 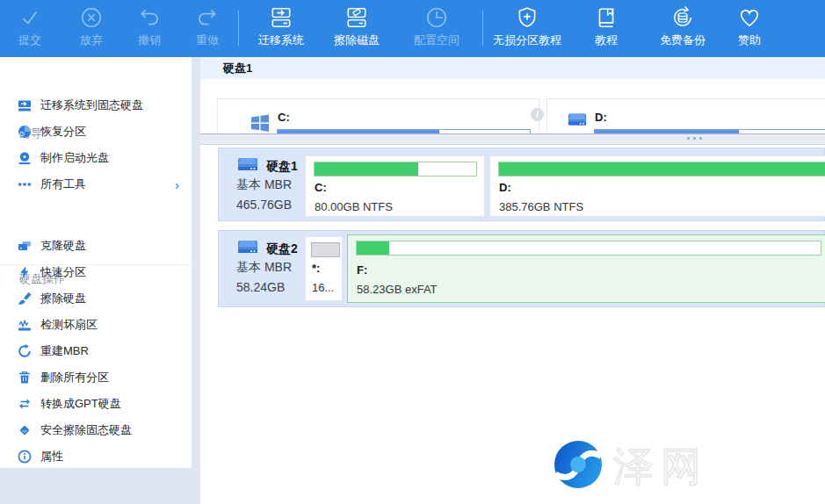 I want to click on bad-sector-wave-icon, so click(x=25, y=325).